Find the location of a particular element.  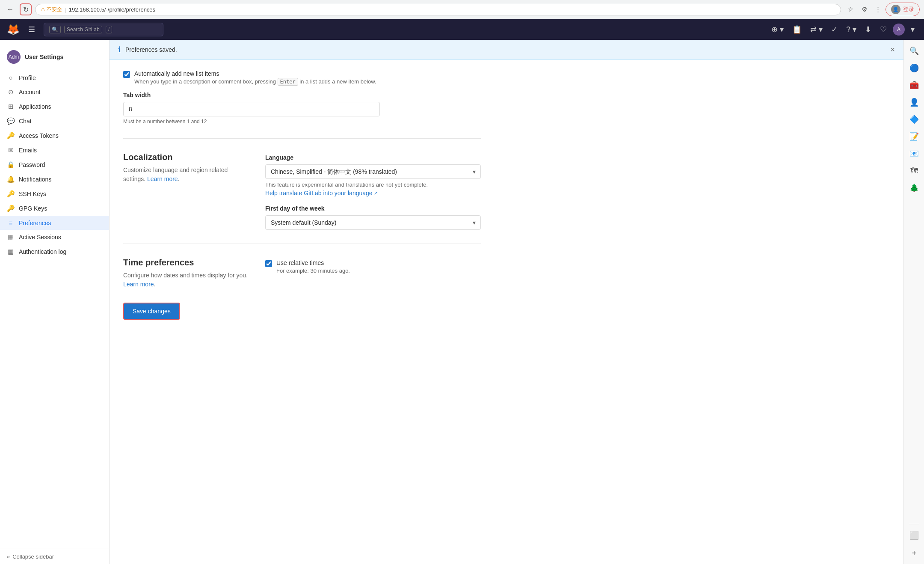

first-day-select: System default (Sunday) Monday Sunday Sa… is located at coordinates (373, 223).